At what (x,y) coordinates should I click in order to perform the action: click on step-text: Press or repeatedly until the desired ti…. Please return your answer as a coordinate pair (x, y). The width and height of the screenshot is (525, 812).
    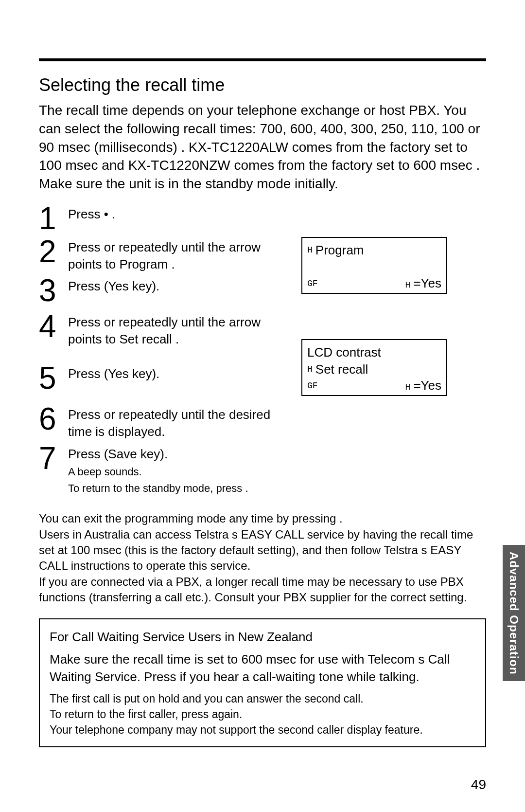
    Looking at the image, I should click on (180, 423).